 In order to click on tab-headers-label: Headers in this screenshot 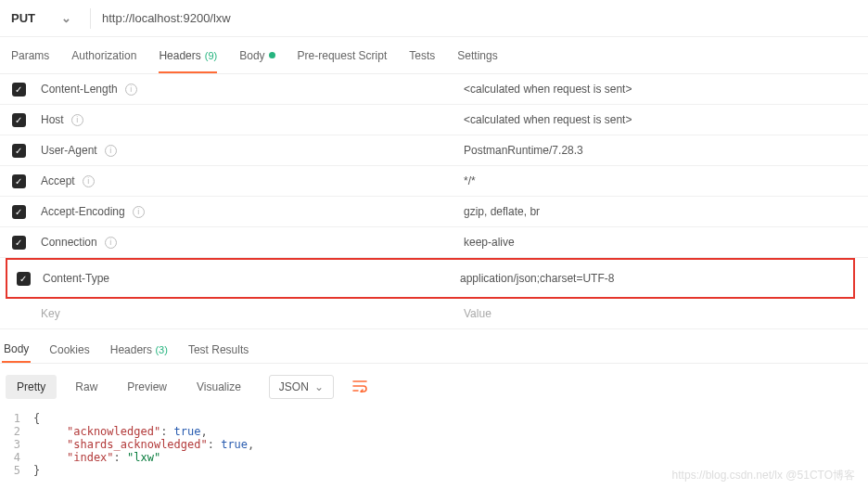, I will do `click(180, 56)`.